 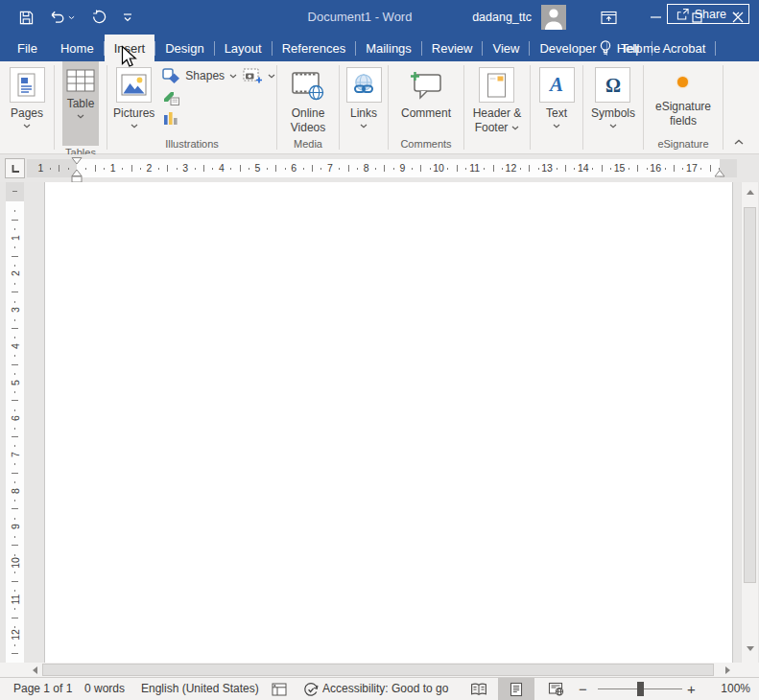 What do you see at coordinates (727, 669) in the screenshot?
I see `scroll-right-button` at bounding box center [727, 669].